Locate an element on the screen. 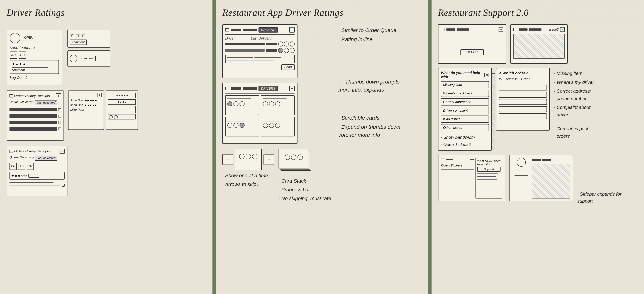 This screenshot has width=644, height=294. add-button-3: + is located at coordinates (62, 151).